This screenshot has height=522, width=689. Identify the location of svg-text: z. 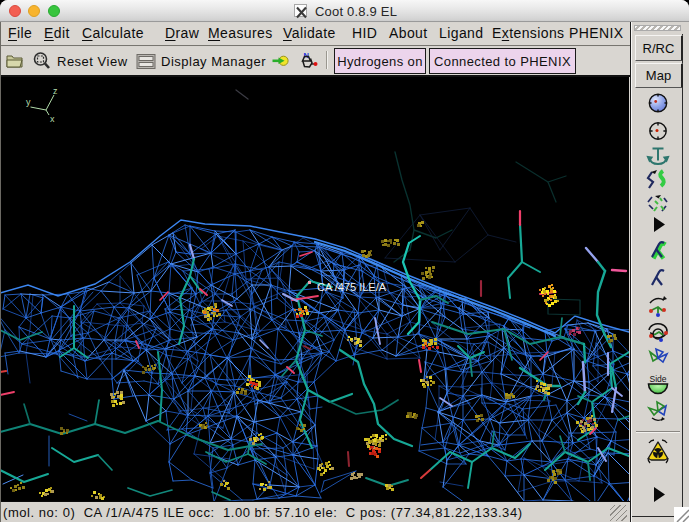
(56, 91).